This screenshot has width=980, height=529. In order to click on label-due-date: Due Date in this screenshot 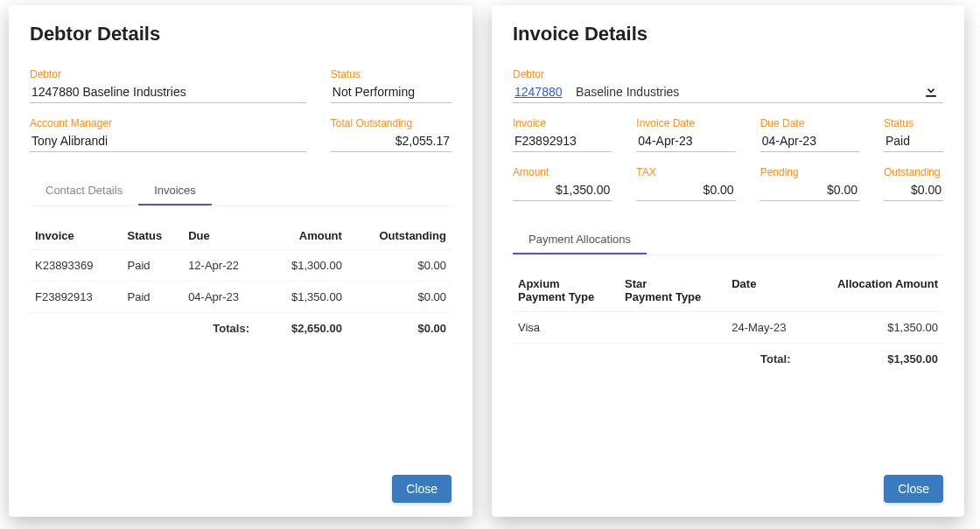, I will do `click(810, 123)`.